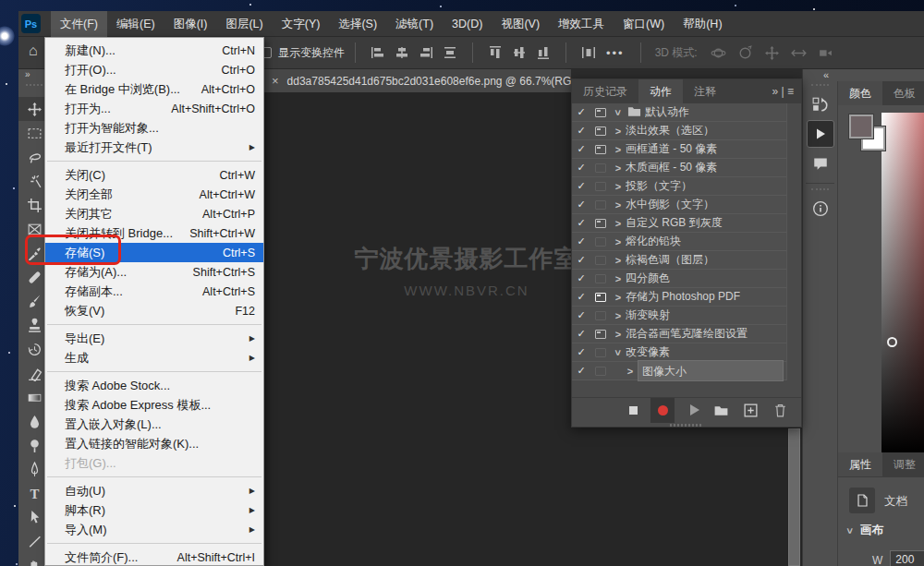  I want to click on history-panel-icon, so click(821, 104).